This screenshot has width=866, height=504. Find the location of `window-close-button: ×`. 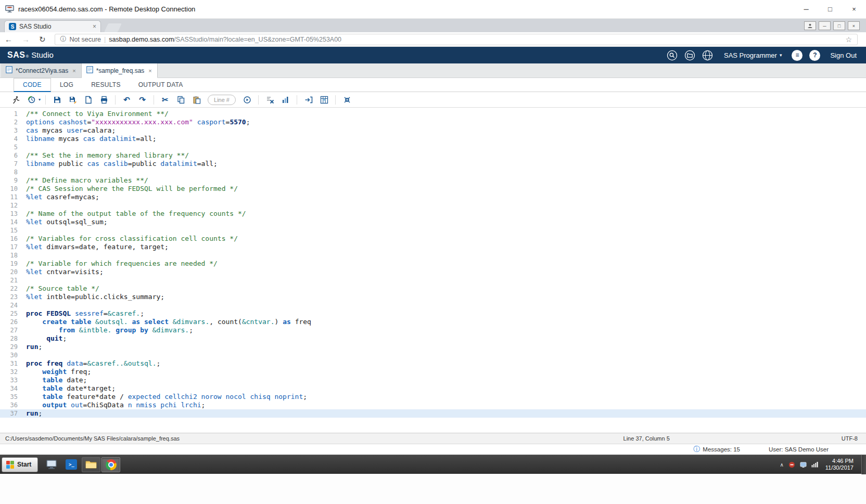

window-close-button: × is located at coordinates (854, 9).